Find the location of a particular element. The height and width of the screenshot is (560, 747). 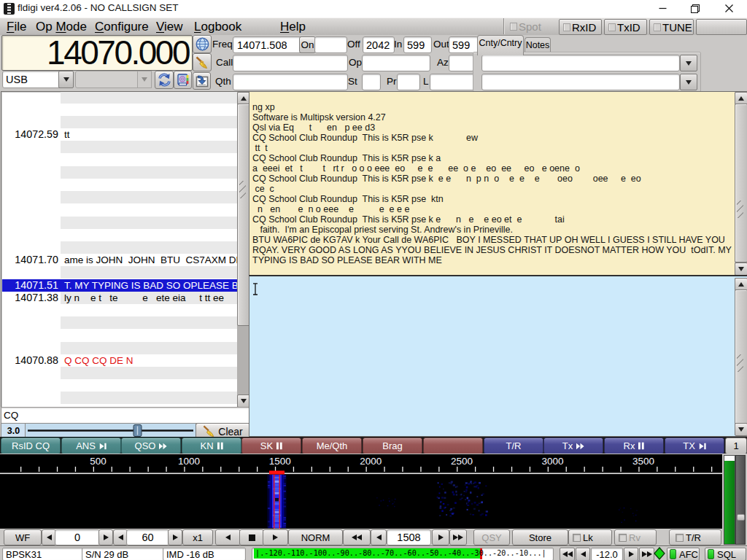

refresh-button is located at coordinates (164, 80).